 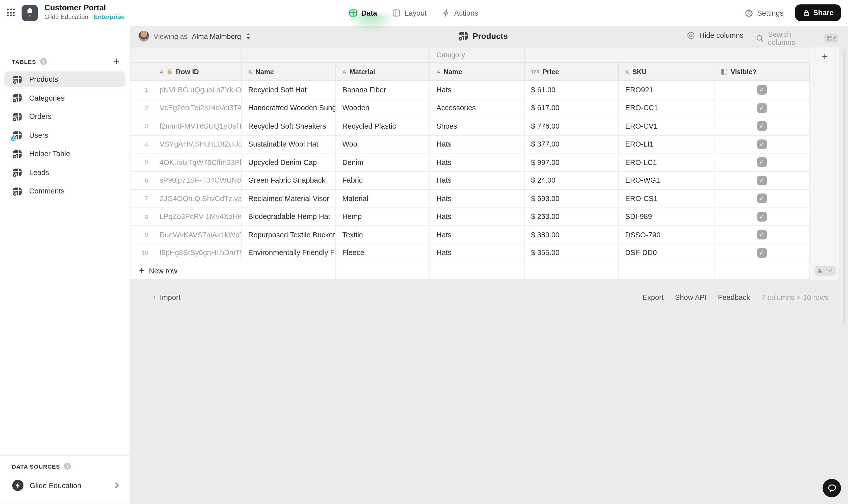 I want to click on cell-material: Fleece, so click(x=383, y=253).